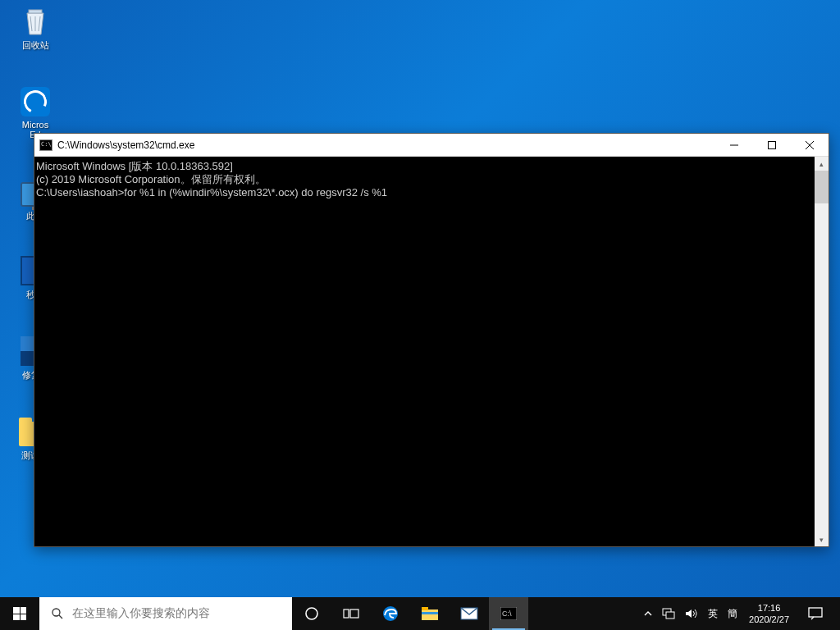  Describe the element at coordinates (431, 193) in the screenshot. I see `terminal-prompt: C:\Users\iashoah>for %1 in (%windir%\sys…` at that location.